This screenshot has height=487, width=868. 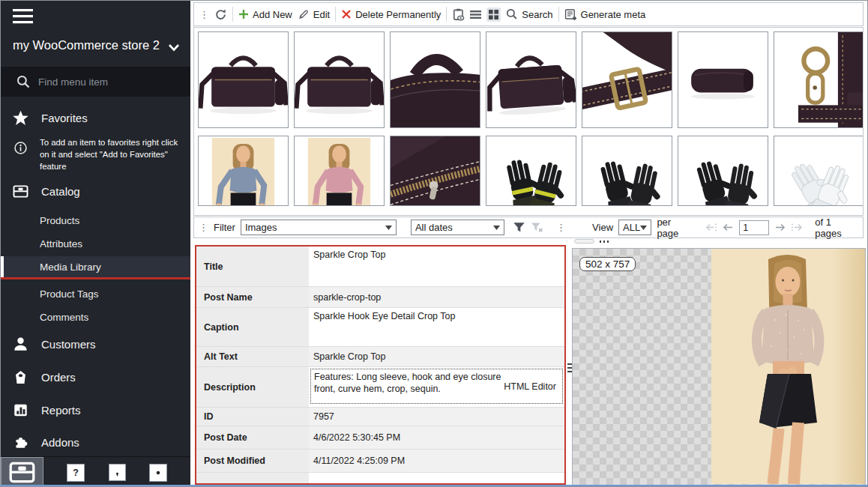 I want to click on clear-filter-button, so click(x=537, y=228).